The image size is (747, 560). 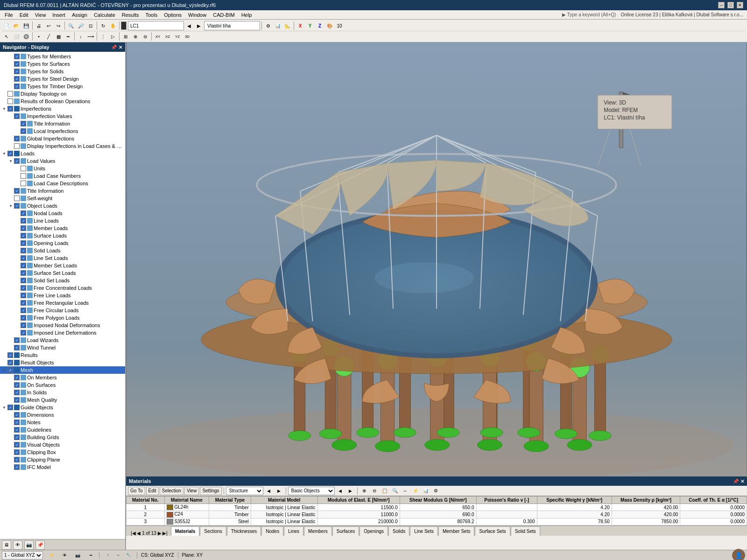 I want to click on checkbox-wind-tunnel: ✓, so click(x=17, y=348).